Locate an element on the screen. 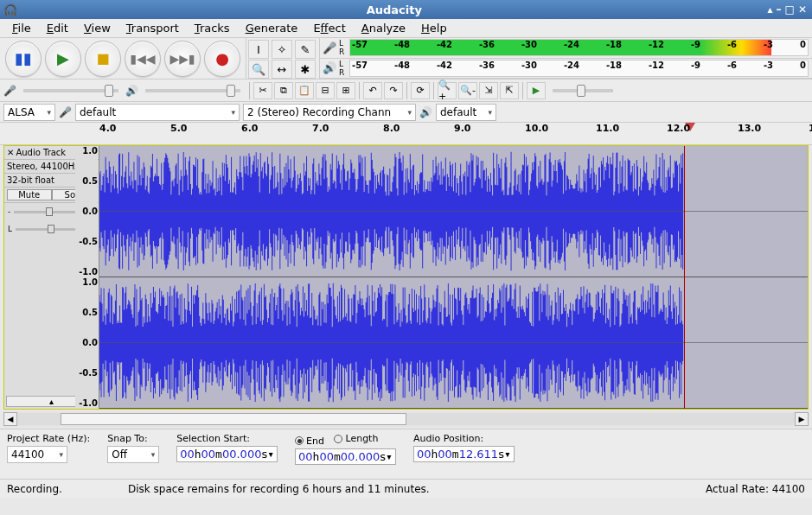  menu-effect: Effect is located at coordinates (329, 28).